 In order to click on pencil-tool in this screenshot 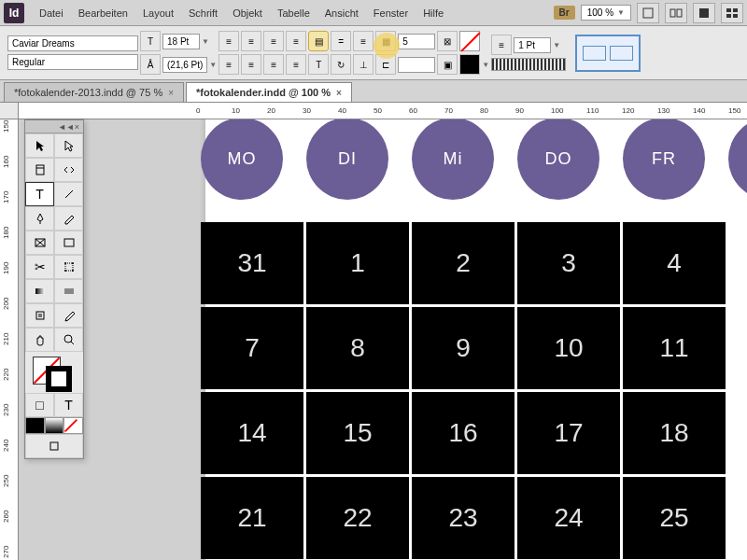, I will do `click(69, 218)`.